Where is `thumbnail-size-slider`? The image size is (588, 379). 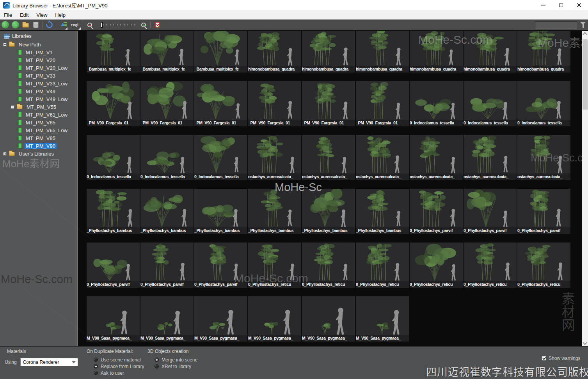 thumbnail-size-slider is located at coordinates (117, 25).